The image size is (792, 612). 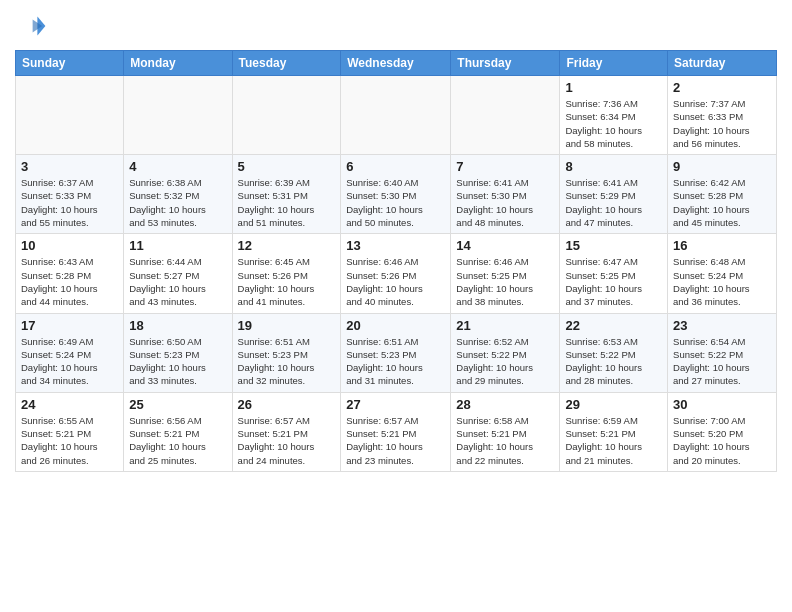 I want to click on day-cell: 21Sunrise: 6:52 AM Sunset: 5:22 PM Dayli…, so click(x=506, y=352).